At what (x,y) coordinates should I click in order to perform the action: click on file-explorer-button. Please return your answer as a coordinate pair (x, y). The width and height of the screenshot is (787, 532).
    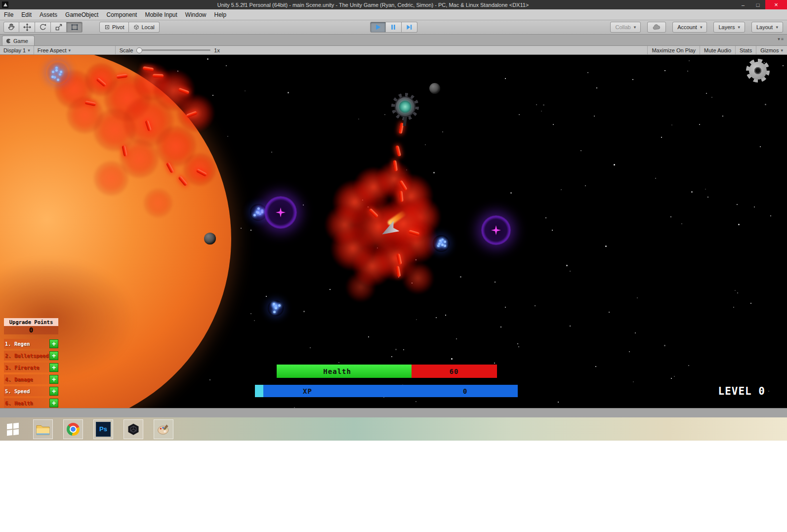
    Looking at the image, I should click on (43, 429).